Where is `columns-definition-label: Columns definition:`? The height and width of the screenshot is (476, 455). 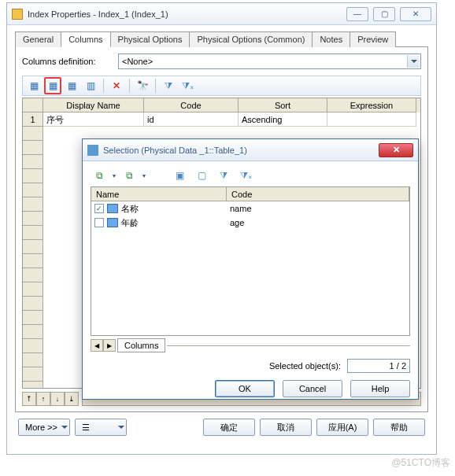
columns-definition-label: Columns definition: is located at coordinates (65, 61).